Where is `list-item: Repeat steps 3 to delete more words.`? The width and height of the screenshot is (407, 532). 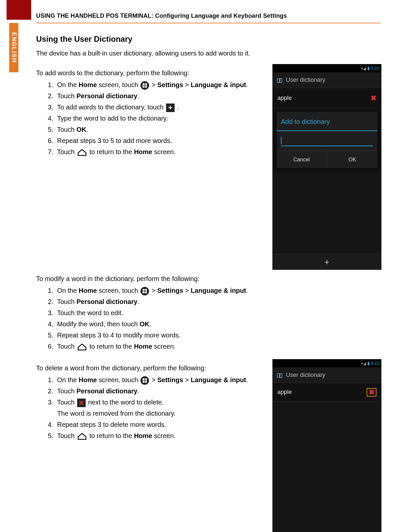 list-item: Repeat steps 3 to delete more words. is located at coordinates (161, 425).